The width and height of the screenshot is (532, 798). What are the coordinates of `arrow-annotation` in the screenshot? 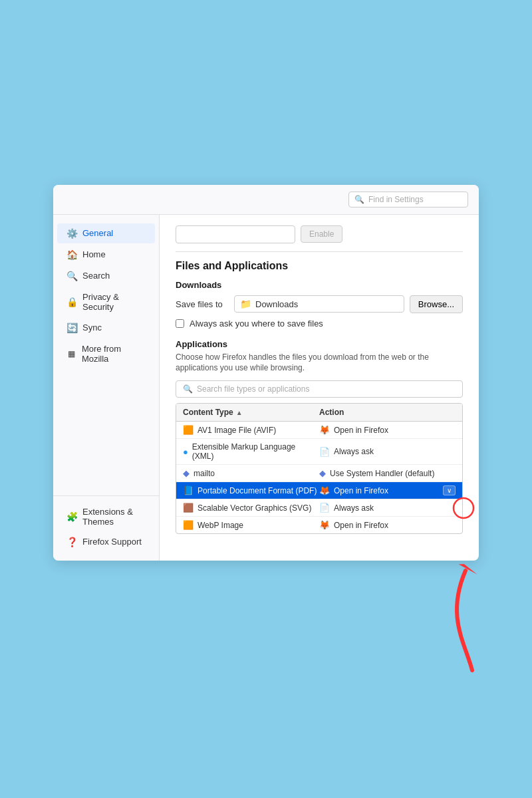 It's located at (452, 617).